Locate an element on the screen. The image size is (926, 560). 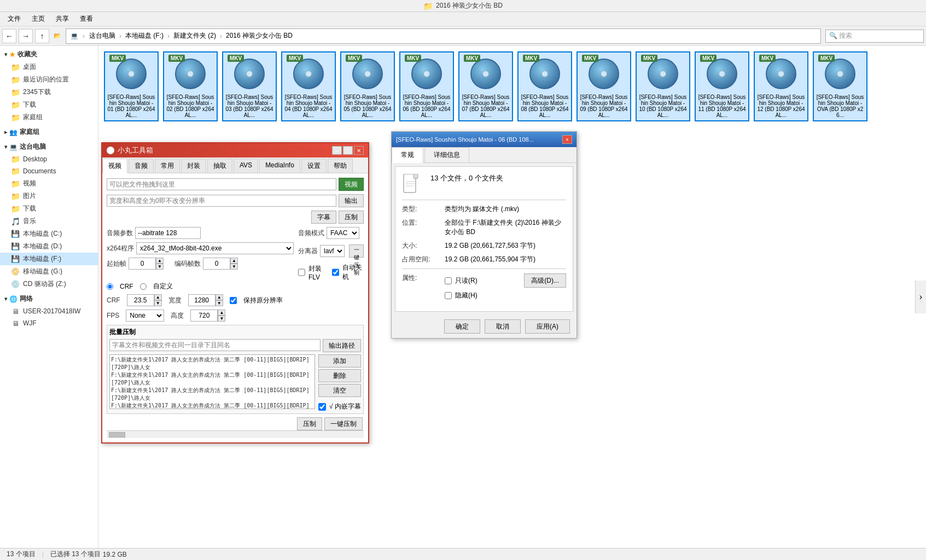
toolbox-tab-视频: 视频 is located at coordinates (115, 166).